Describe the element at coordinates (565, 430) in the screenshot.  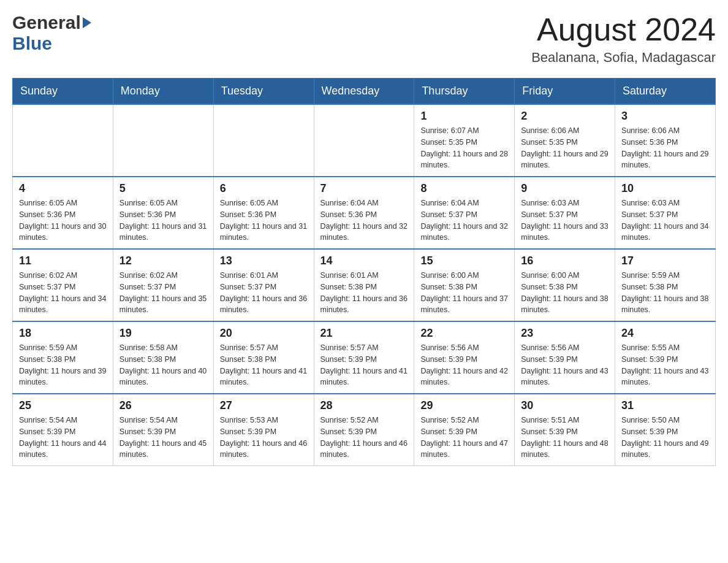
I see `calendar-cell: 30Sunrise: 5:51 AMSunset: 5:39 PMDayligh…` at that location.